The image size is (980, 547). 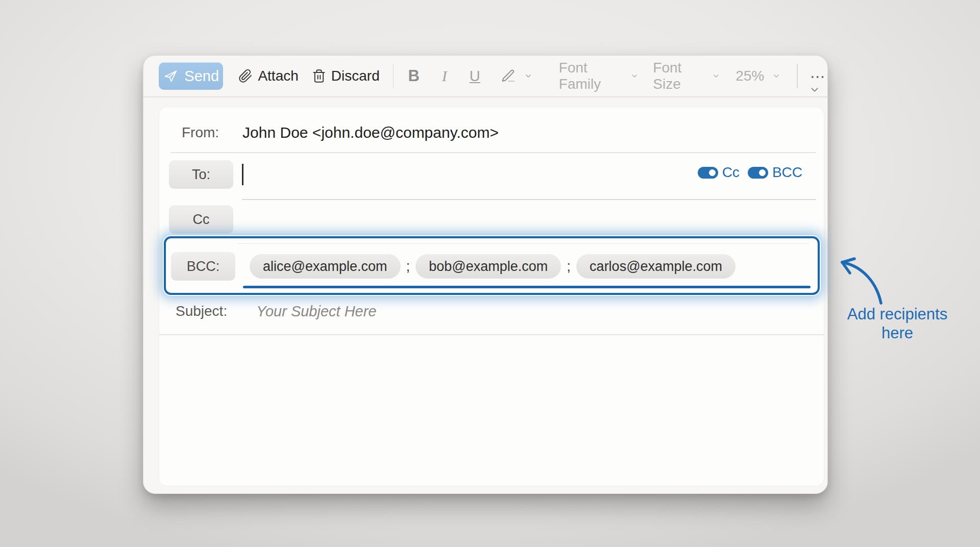 What do you see at coordinates (897, 324) in the screenshot?
I see `annotation-label: Add recipients here` at bounding box center [897, 324].